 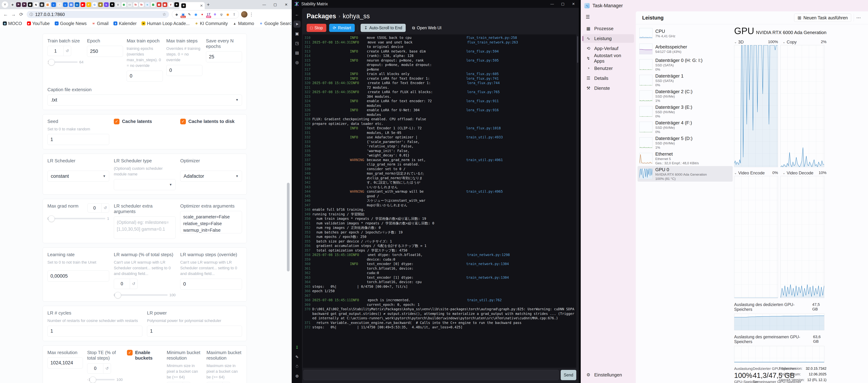 I want to click on lr-warmup-slider, so click(x=143, y=295).